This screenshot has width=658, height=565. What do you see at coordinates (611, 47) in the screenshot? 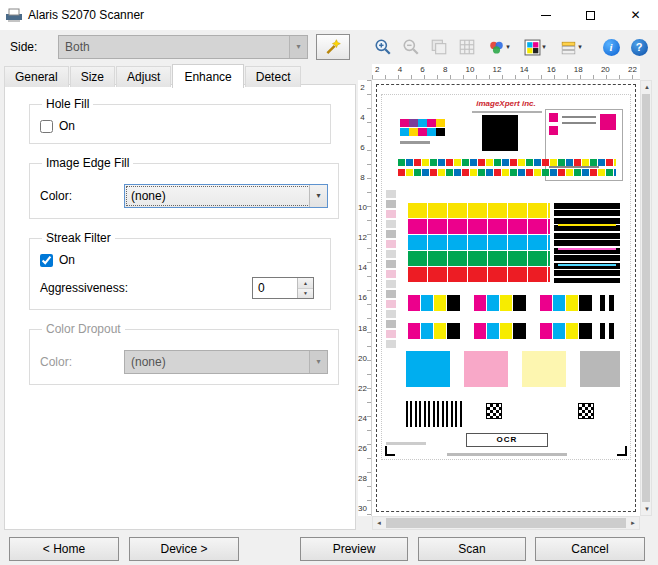
I see `info-button: i` at bounding box center [611, 47].